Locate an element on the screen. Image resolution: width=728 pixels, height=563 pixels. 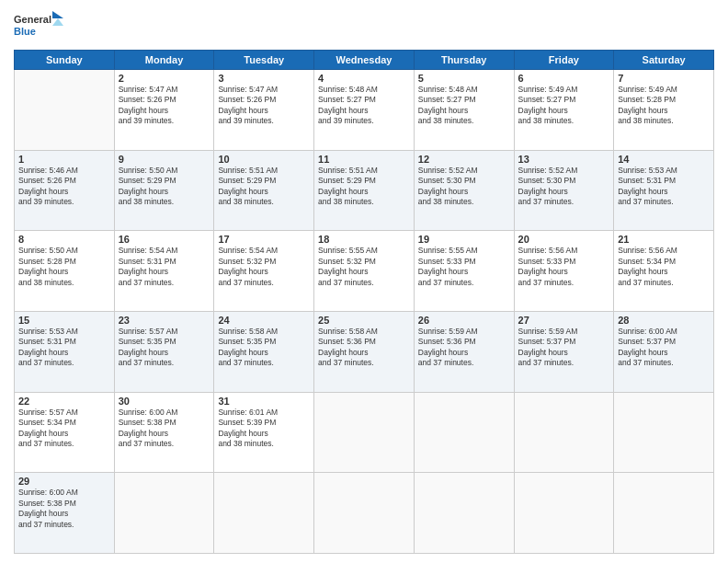
day-number: 31 is located at coordinates (264, 401).